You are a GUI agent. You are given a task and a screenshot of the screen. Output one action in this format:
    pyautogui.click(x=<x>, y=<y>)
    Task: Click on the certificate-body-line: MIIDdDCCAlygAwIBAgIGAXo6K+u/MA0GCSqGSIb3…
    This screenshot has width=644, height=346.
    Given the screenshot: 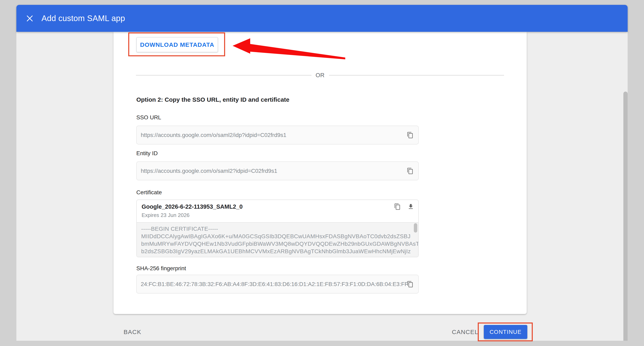 What is the action you would take?
    pyautogui.click(x=280, y=236)
    